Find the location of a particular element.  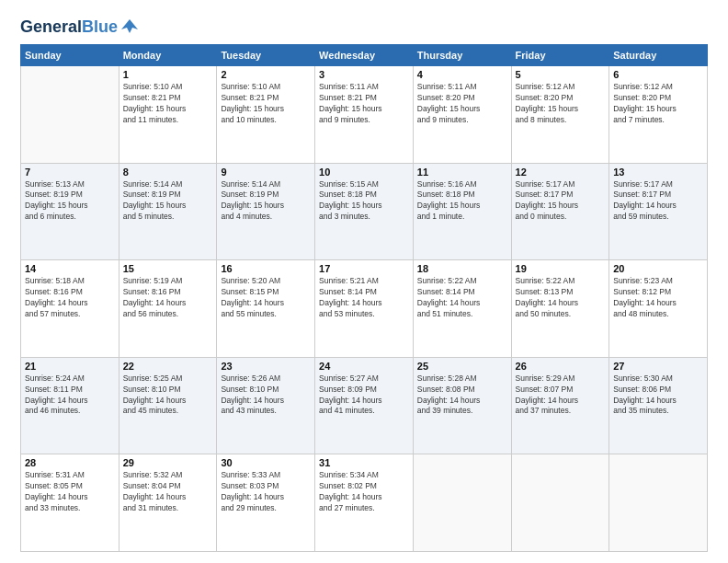

day-number: 25 is located at coordinates (462, 366).